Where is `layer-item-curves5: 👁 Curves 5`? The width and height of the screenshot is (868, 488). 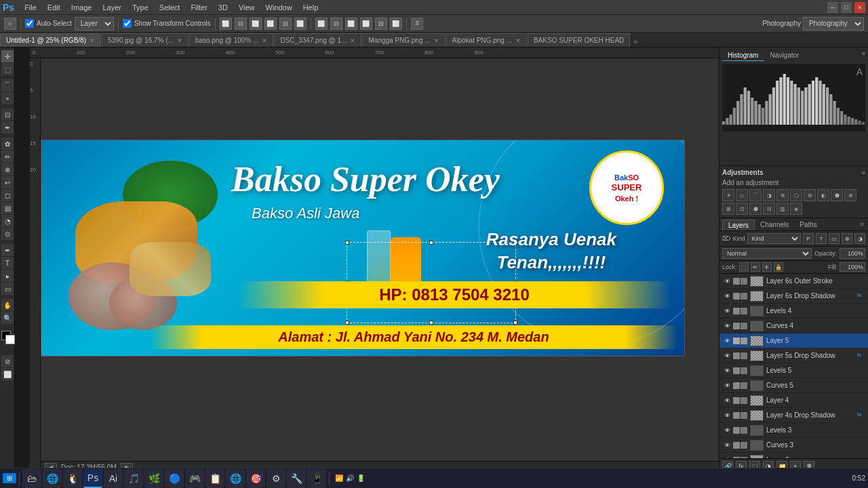 layer-item-curves5: 👁 Curves 5 is located at coordinates (793, 386).